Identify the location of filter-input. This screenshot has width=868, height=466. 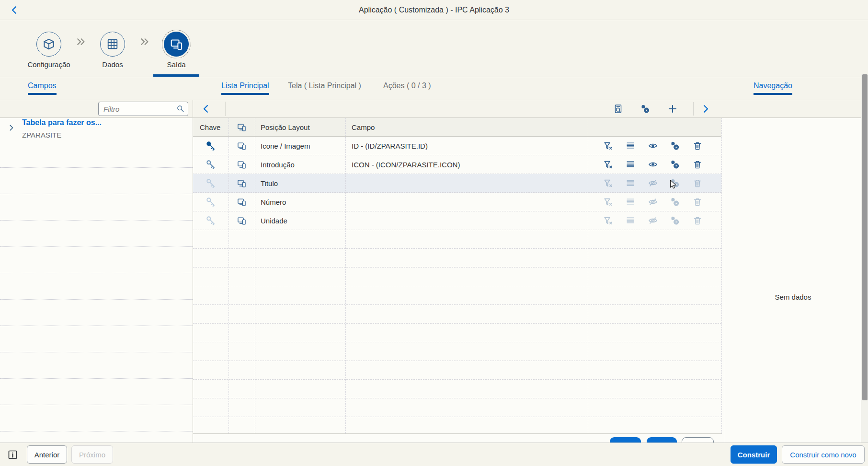
(143, 109).